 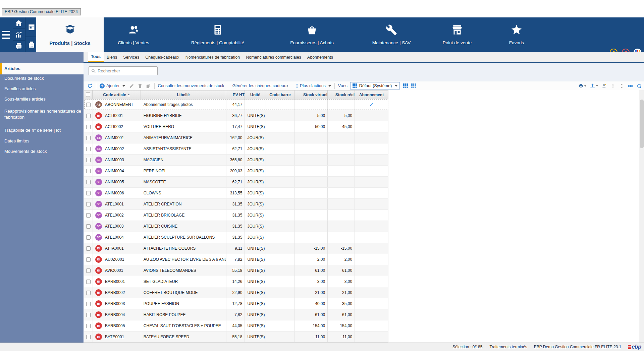 I want to click on tab-nomenclatures-commerciales: Nomenclatures commerciales, so click(x=274, y=57).